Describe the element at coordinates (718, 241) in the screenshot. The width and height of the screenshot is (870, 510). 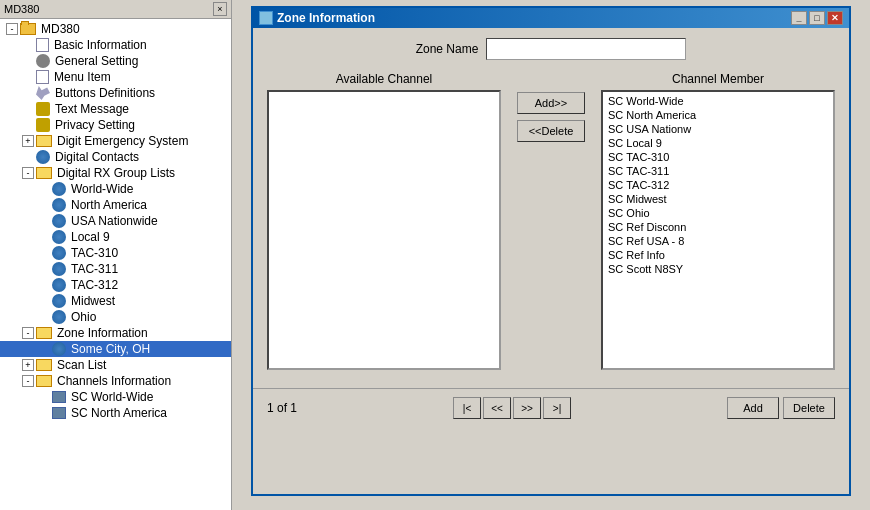
I see `channel-member-item: SC Ref USA - 8` at that location.